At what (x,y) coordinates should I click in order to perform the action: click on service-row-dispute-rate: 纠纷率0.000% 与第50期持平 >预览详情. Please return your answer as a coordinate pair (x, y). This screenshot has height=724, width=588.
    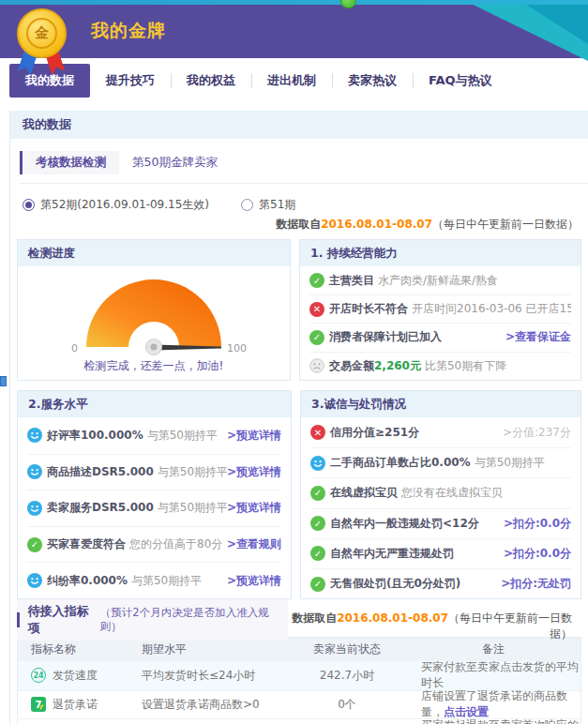
    Looking at the image, I should click on (154, 580).